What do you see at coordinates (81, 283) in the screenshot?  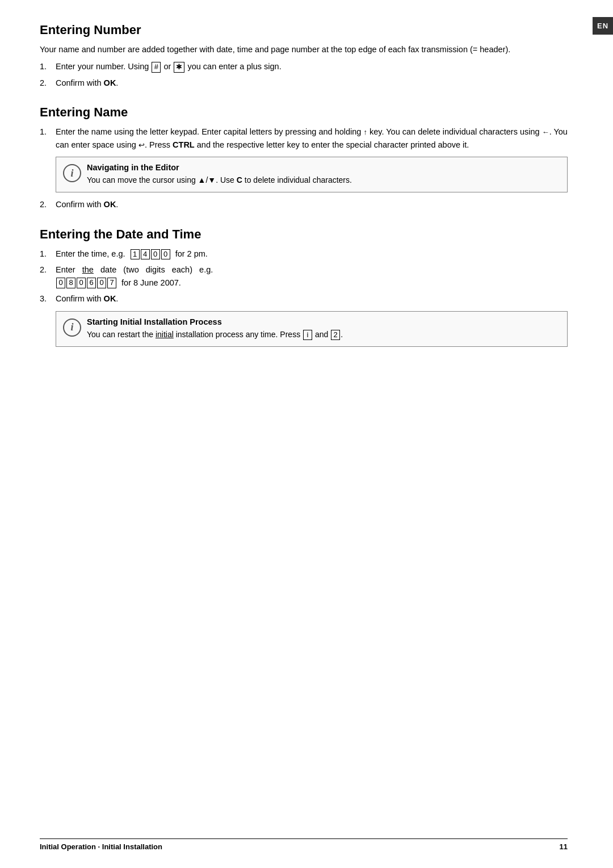 I see `key-d0b: 0` at bounding box center [81, 283].